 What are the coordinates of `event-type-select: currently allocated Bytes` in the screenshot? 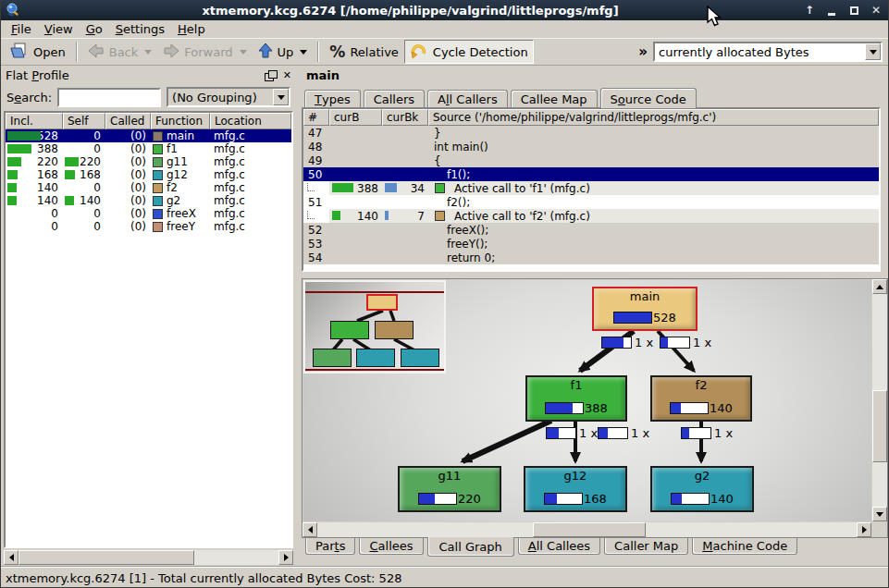 It's located at (768, 52).